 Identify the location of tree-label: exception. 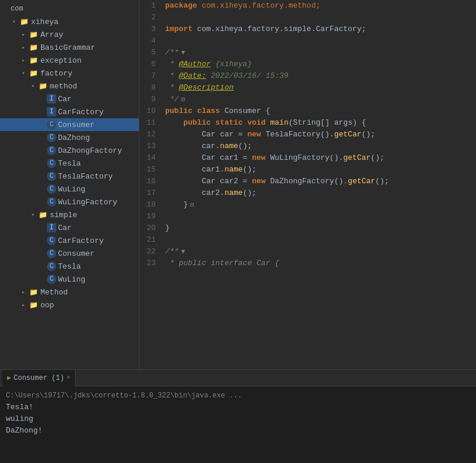
(60, 61).